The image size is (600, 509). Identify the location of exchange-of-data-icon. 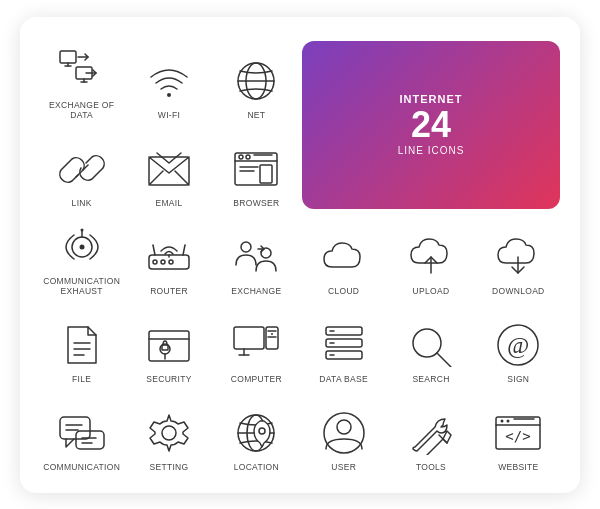
(82, 71).